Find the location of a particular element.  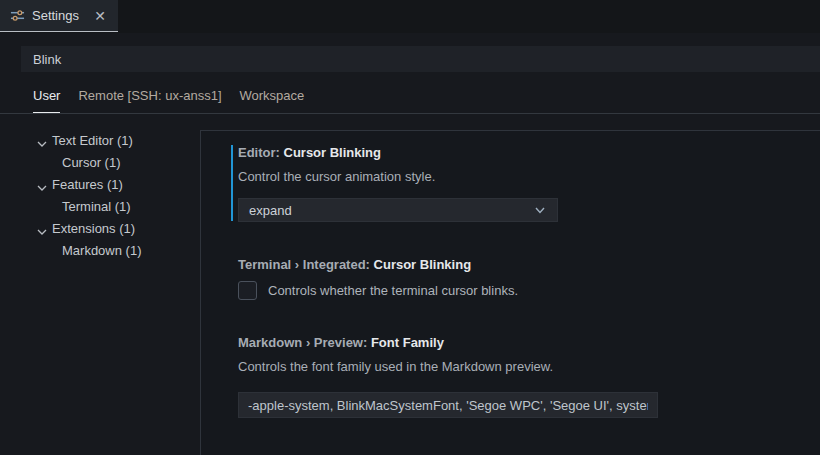

tree-item-markdown: Markdown (1) is located at coordinates (100, 251).